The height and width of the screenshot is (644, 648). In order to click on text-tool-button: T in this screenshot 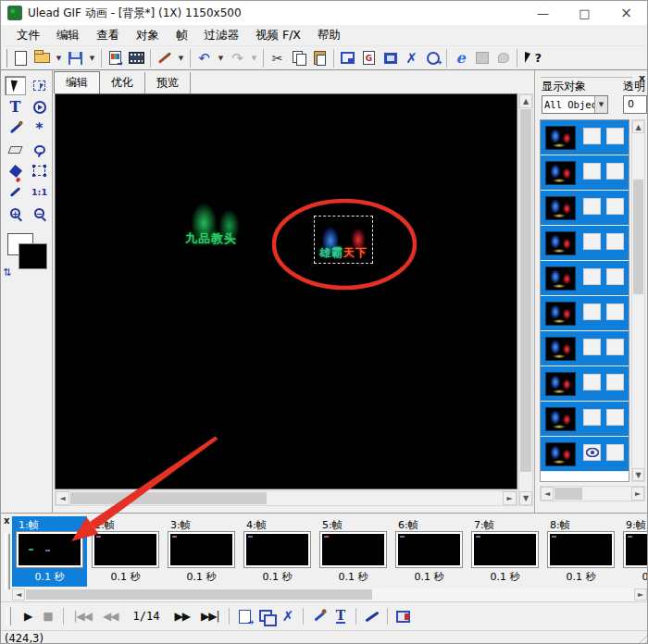, I will do `click(15, 107)`.